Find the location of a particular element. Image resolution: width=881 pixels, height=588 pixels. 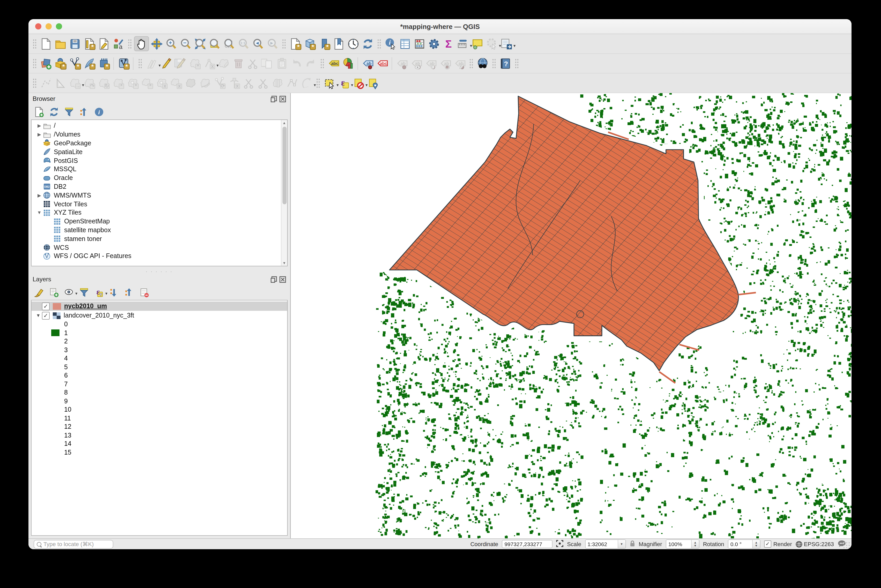

add-vector-layer-button: * is located at coordinates (60, 63).